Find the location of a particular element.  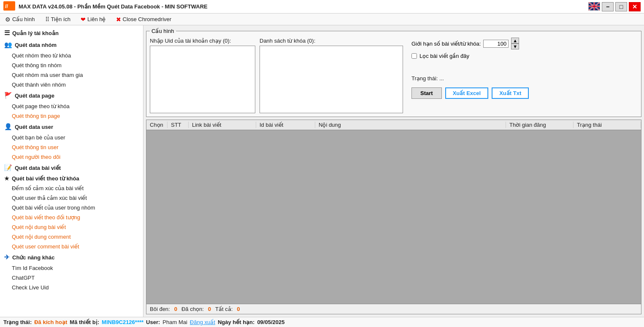

maximize-button: □ is located at coordinates (621, 7).